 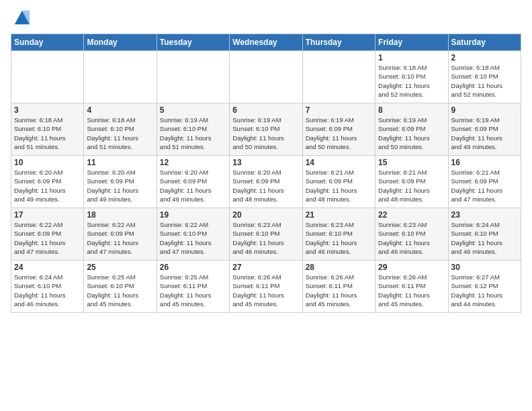 I want to click on weekday-header-row: SundayMondayTuesdayWednesdayThursdayFrid…, so click(x=266, y=43).